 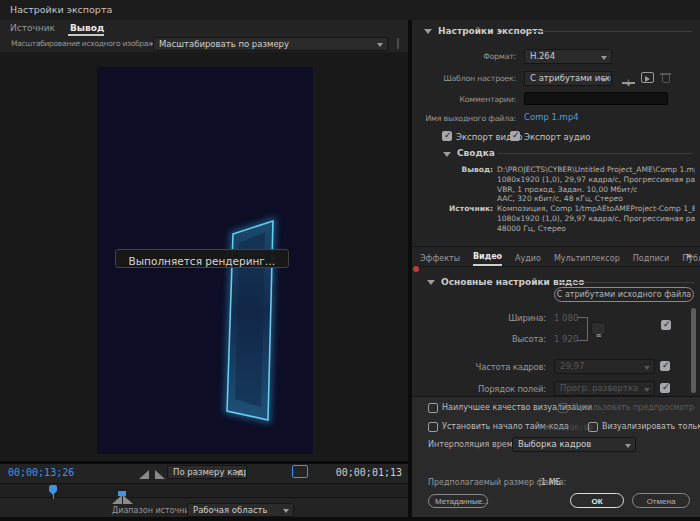 I want to click on best-quality-checkbox, so click(x=433, y=408).